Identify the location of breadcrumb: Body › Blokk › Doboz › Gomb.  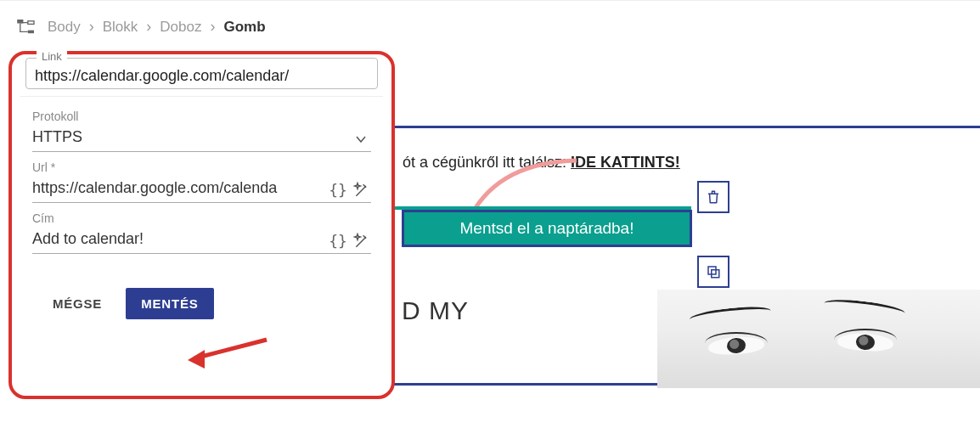
(490, 25).